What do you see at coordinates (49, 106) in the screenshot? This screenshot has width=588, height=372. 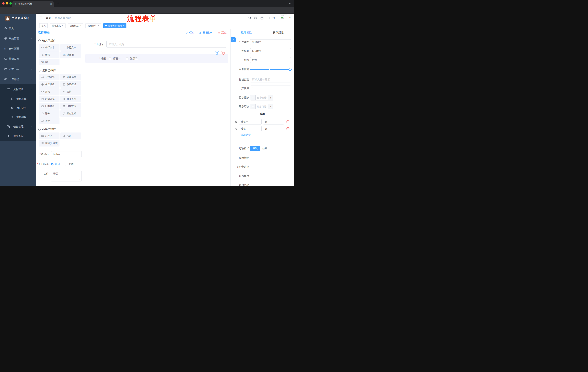 I see `comp-date-picker: 日期选择` at bounding box center [49, 106].